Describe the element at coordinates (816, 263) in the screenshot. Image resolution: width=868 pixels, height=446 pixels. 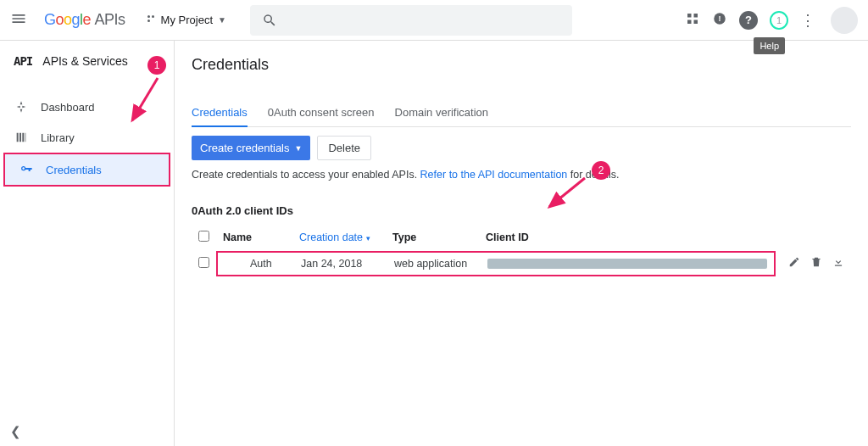
I see `delete-icon` at that location.